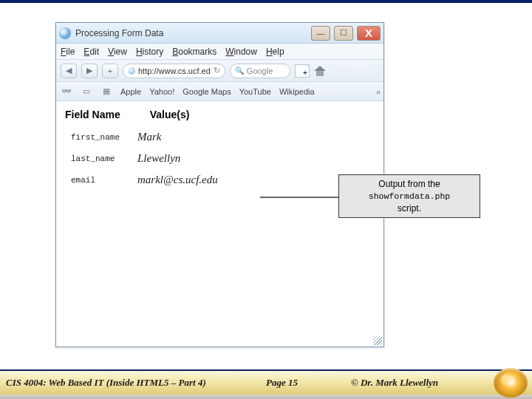  Describe the element at coordinates (145, 158) in the screenshot. I see `form-data-table: first_name Mark last_name Llewellyn emai…` at that location.